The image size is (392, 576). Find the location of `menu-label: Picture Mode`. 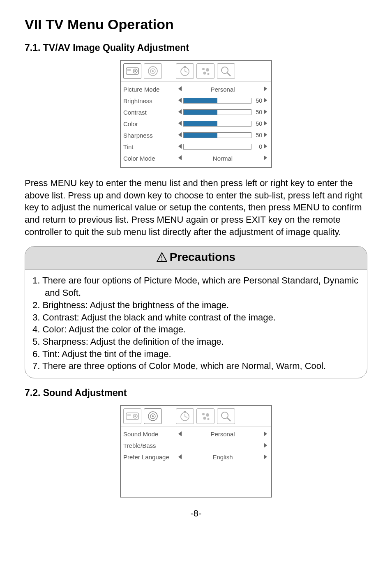

menu-label: Picture Mode is located at coordinates (150, 90).